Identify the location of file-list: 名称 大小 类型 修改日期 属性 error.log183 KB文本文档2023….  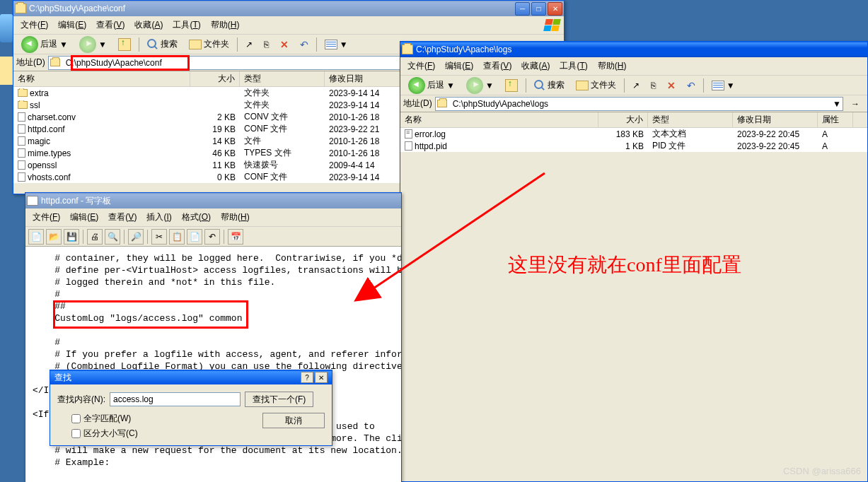
(634, 132).